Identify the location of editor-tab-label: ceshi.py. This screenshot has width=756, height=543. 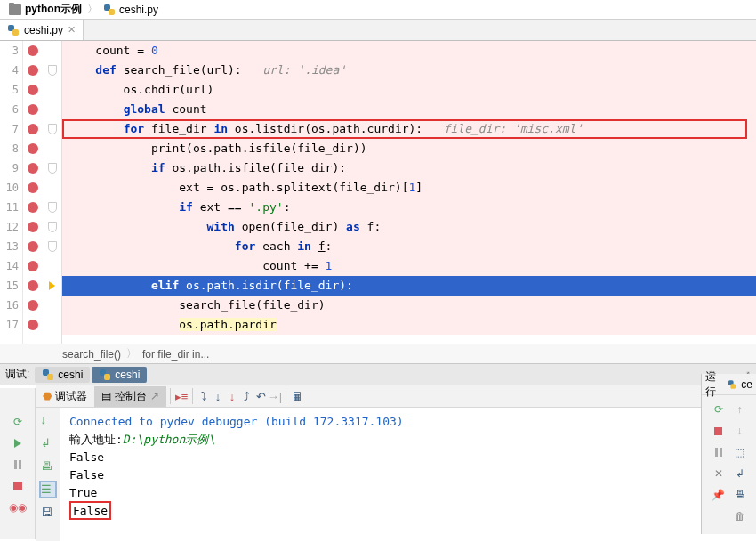
(44, 30).